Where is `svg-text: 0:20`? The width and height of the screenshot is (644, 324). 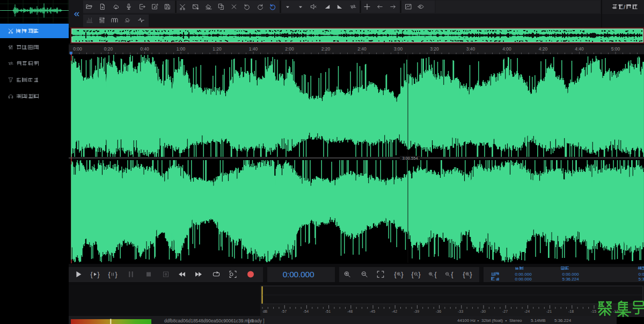
svg-text: 0:20 is located at coordinates (108, 49).